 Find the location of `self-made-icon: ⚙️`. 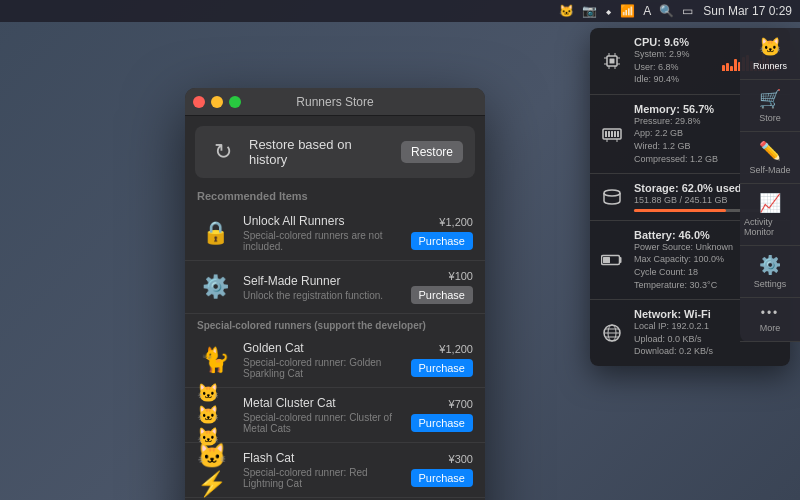

self-made-icon: ⚙️ is located at coordinates (215, 287).